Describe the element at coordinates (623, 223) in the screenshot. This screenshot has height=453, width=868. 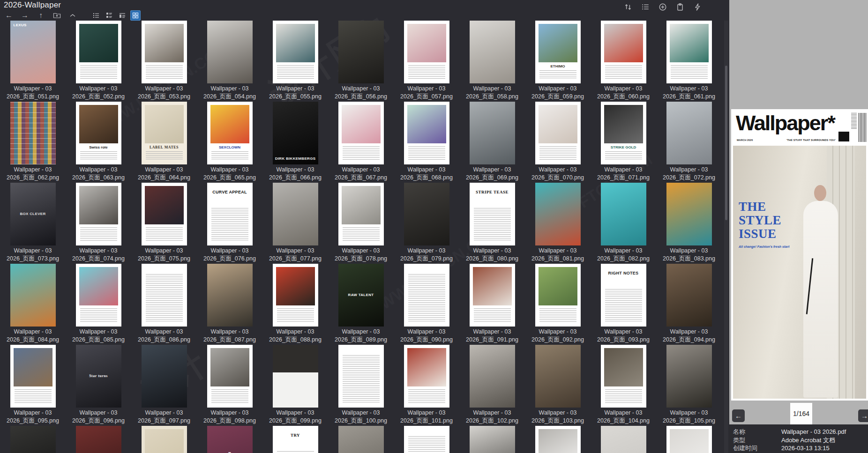
I see `grid-item: Wallpaper - 032026_页面_082.png` at that location.